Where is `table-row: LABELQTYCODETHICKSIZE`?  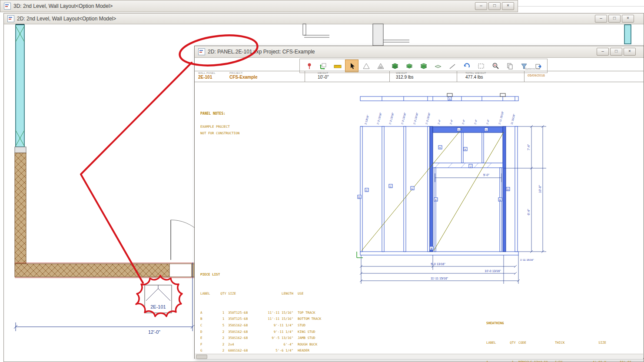 table-row: LABELQTYCODETHICKSIZE is located at coordinates (559, 342).